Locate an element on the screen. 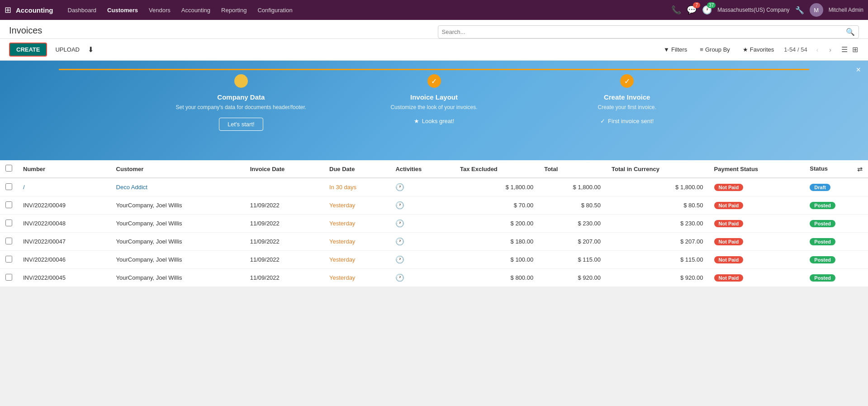 The image size is (868, 406). groupby-button: ≡ Group By is located at coordinates (715, 50).